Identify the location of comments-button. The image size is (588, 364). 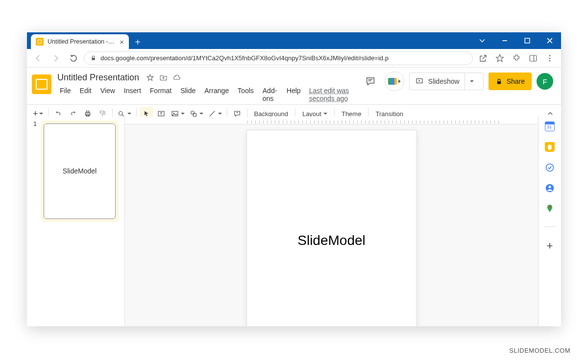
(370, 81).